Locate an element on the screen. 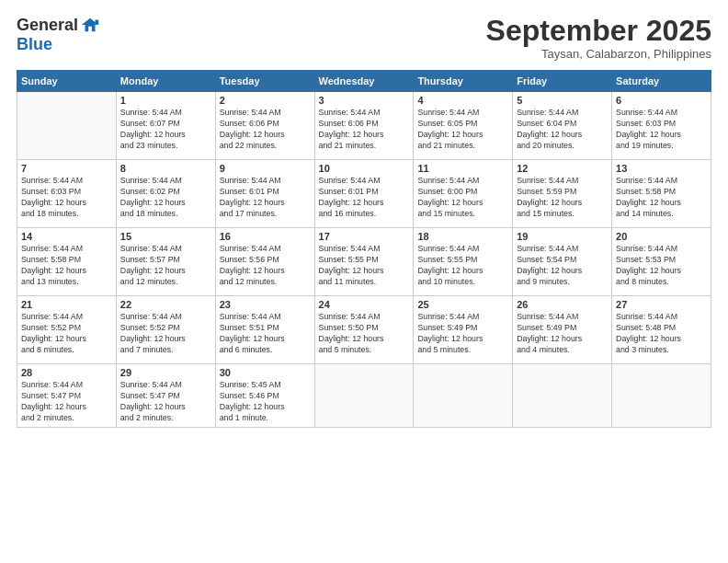 This screenshot has height=563, width=728. calendar-cell: 2Sunrise: 5:44 AMSunset: 6:06 PMDaylight… is located at coordinates (265, 126).